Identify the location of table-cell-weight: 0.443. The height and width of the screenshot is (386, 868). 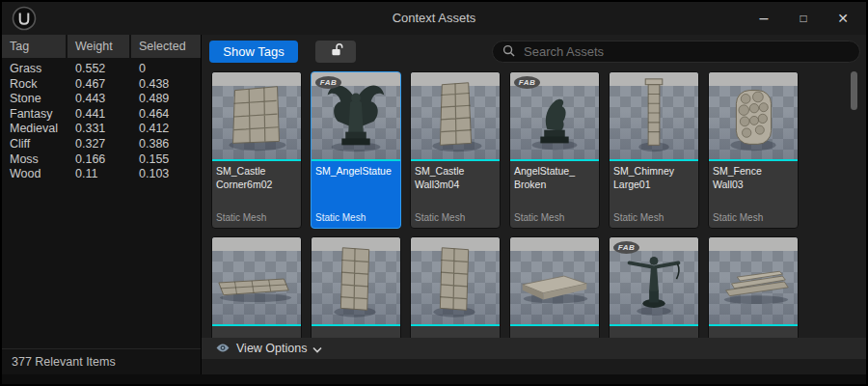
(99, 99).